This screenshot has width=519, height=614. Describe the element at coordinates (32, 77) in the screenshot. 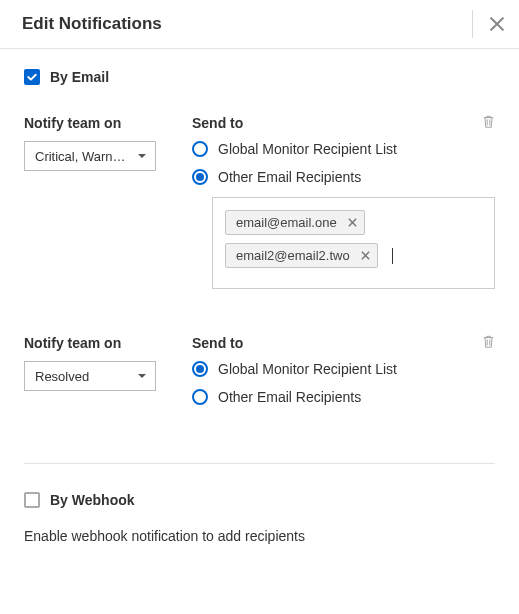

I see `check-icon` at that location.